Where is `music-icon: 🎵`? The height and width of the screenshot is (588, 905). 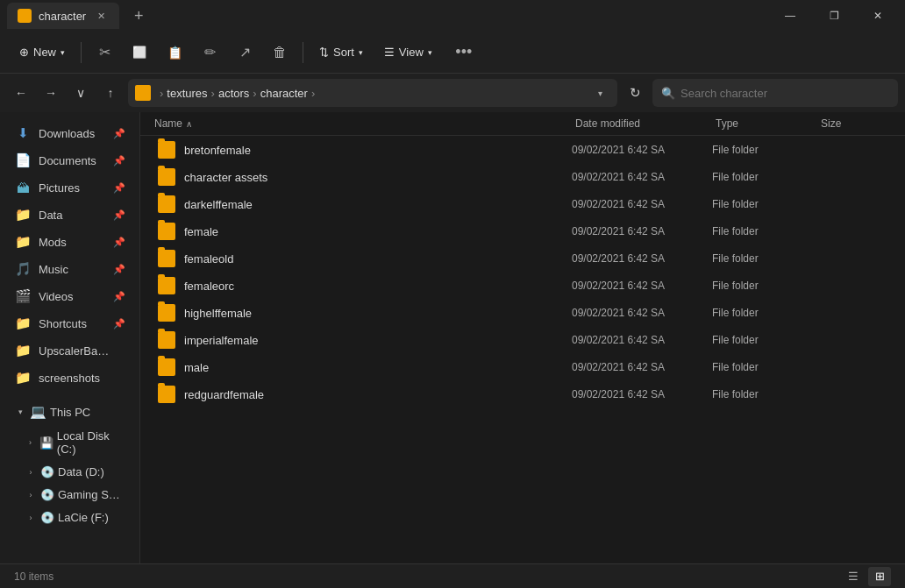
music-icon: 🎵 is located at coordinates (23, 269).